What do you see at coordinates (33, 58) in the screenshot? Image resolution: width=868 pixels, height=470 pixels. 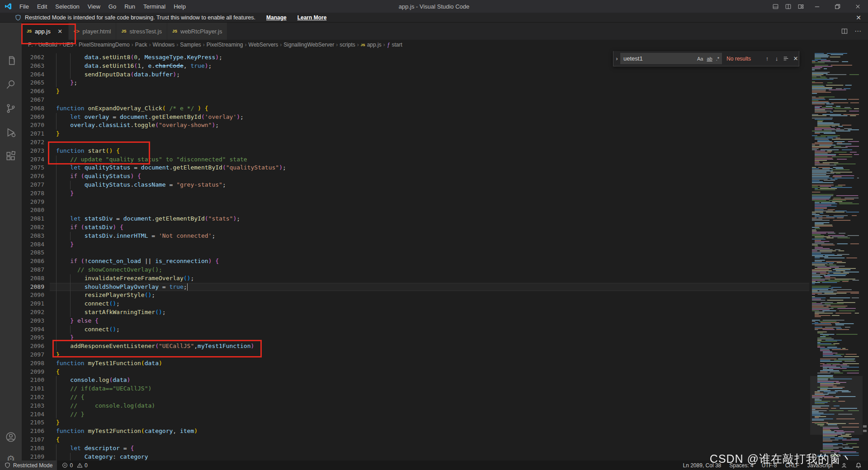 I see `line-number: 2062` at bounding box center [33, 58].